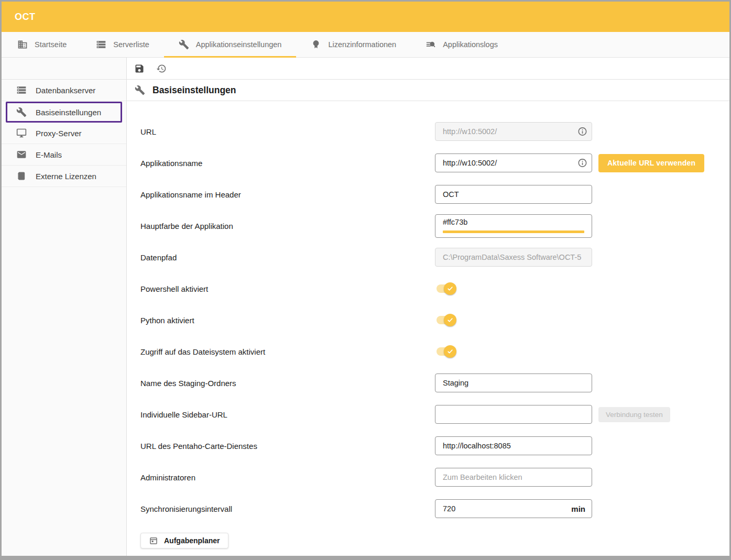 This screenshot has width=731, height=560. What do you see at coordinates (445, 352) in the screenshot?
I see `dateisystem-zugriff-toggle` at bounding box center [445, 352].